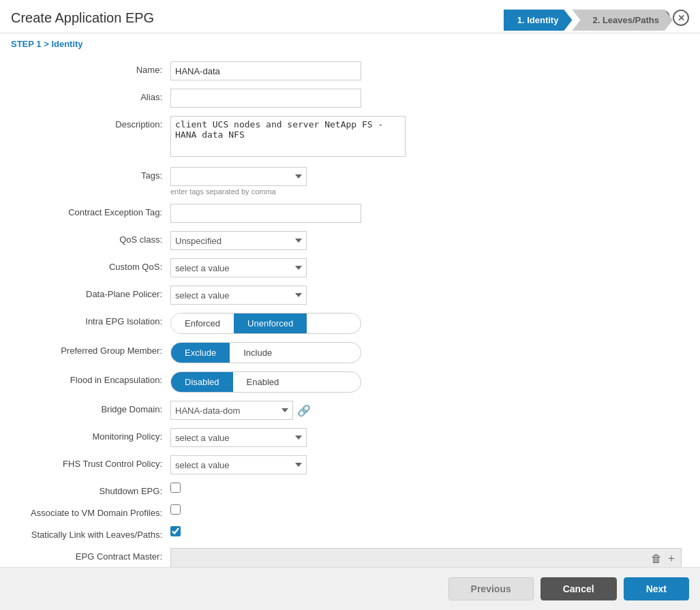 Image resolution: width=700 pixels, height=610 pixels. What do you see at coordinates (671, 559) in the screenshot?
I see `add-contract-button: ＋` at bounding box center [671, 559].